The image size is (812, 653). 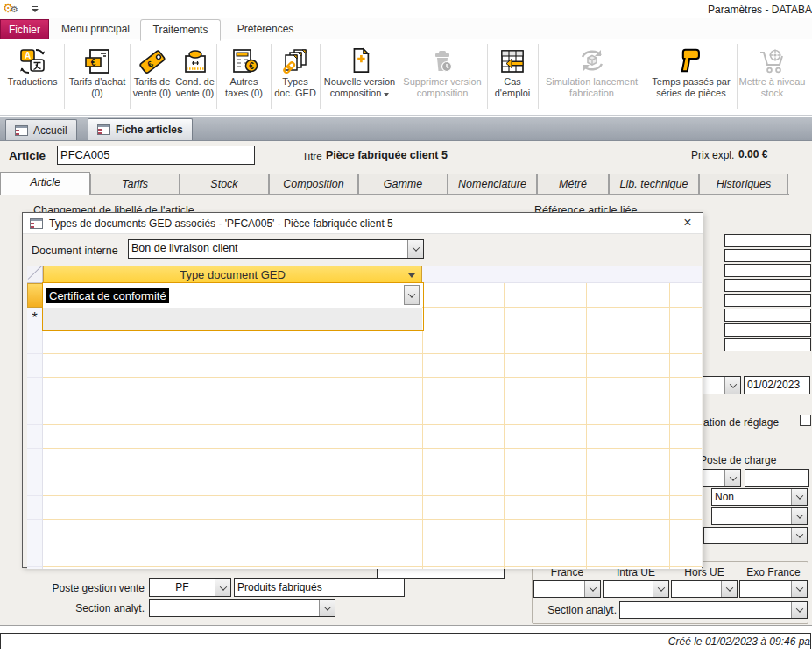 I want to click on sale-price-tag-icon: €, so click(x=152, y=59).